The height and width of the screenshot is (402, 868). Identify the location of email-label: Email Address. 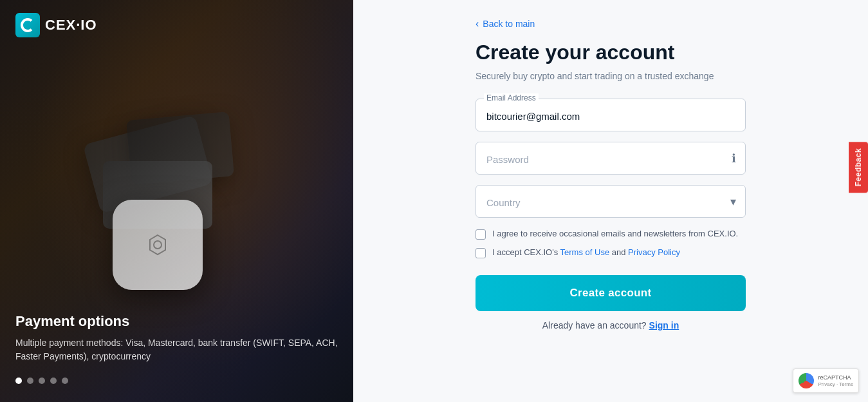
(511, 98).